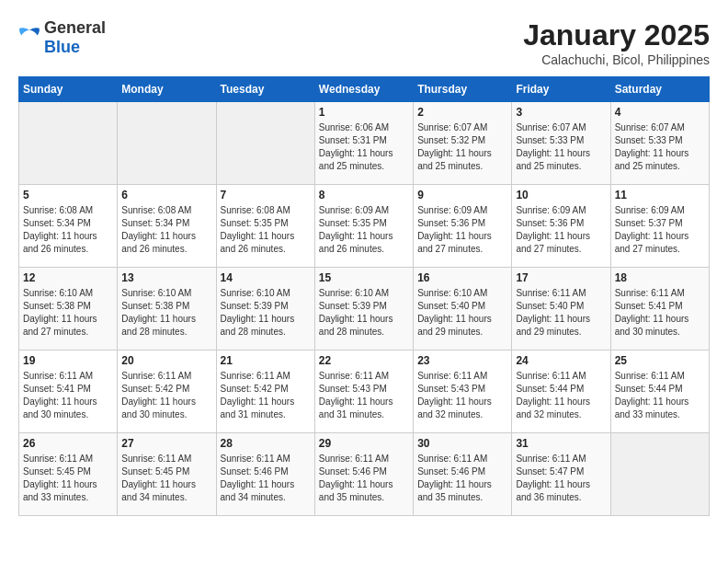  Describe the element at coordinates (265, 90) in the screenshot. I see `weekday-header-tuesday: Tuesday` at that location.